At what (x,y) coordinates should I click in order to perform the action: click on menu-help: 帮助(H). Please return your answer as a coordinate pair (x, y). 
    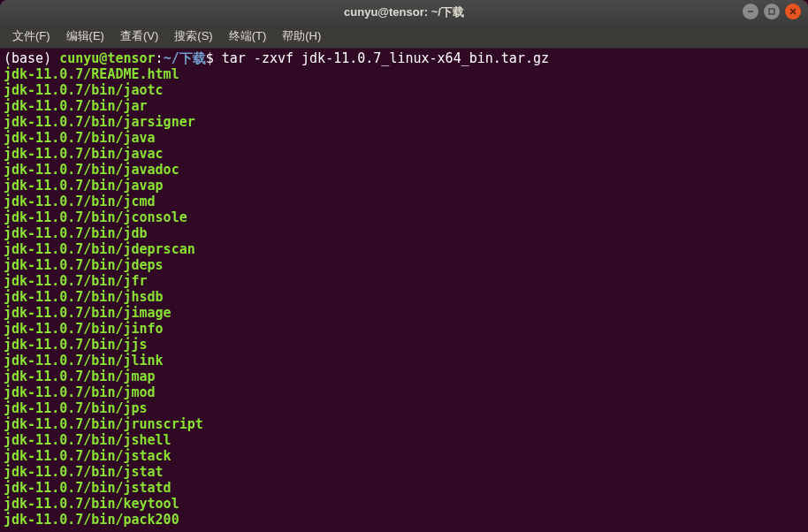
    Looking at the image, I should click on (301, 36).